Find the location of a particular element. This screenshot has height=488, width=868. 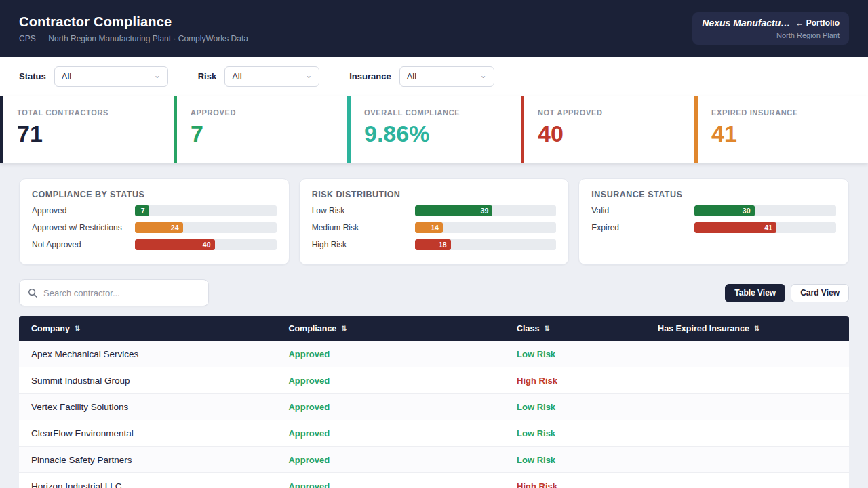

bar-track: 14 is located at coordinates (486, 228).